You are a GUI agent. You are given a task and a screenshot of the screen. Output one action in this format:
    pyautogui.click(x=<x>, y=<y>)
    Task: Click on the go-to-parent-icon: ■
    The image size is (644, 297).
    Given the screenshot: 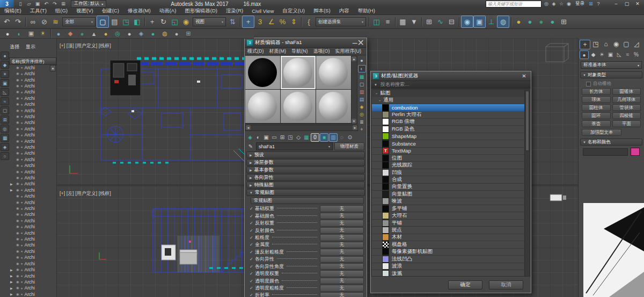 What is the action you would take?
    pyautogui.click(x=324, y=137)
    